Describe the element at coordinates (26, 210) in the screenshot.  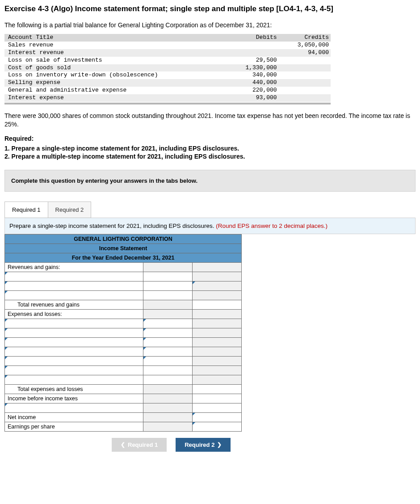
I see `tab-required-1: Required 1` at that location.